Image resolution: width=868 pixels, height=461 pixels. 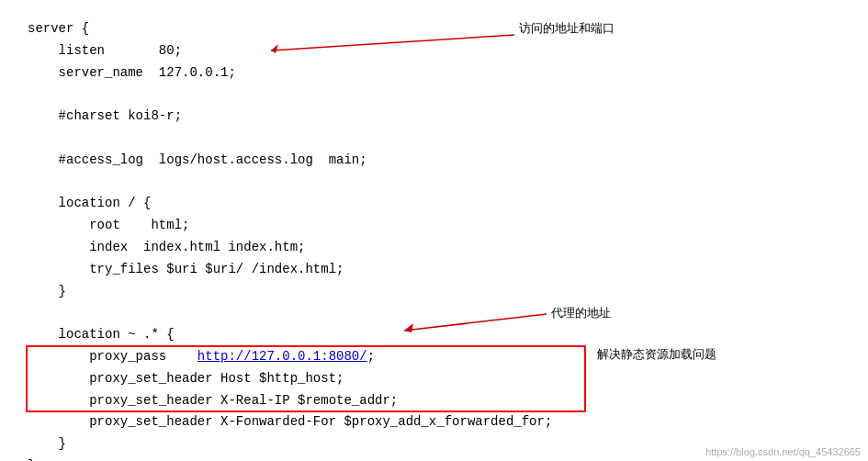 What do you see at coordinates (434, 379) in the screenshot?
I see `code-line: proxy_set_header Host $http_host;` at bounding box center [434, 379].